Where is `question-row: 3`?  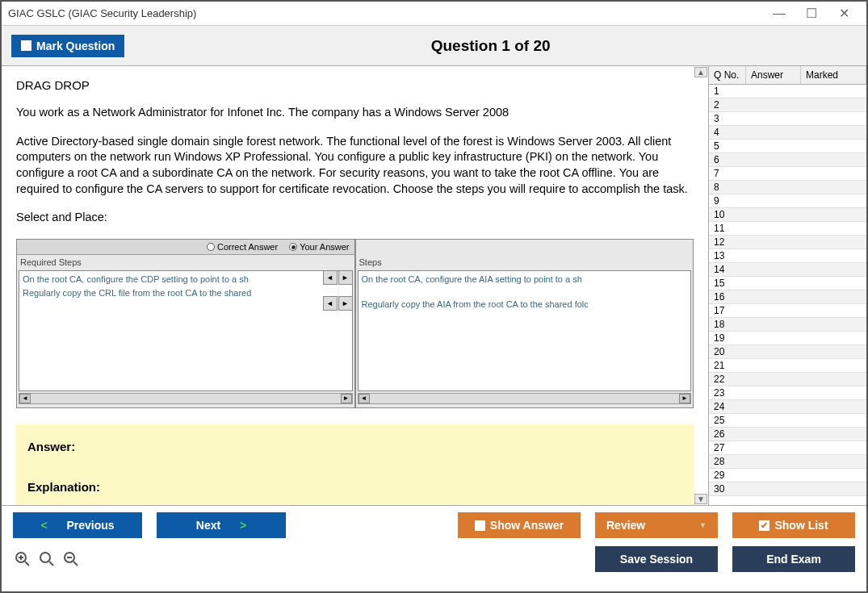 question-row: 3 is located at coordinates (788, 119).